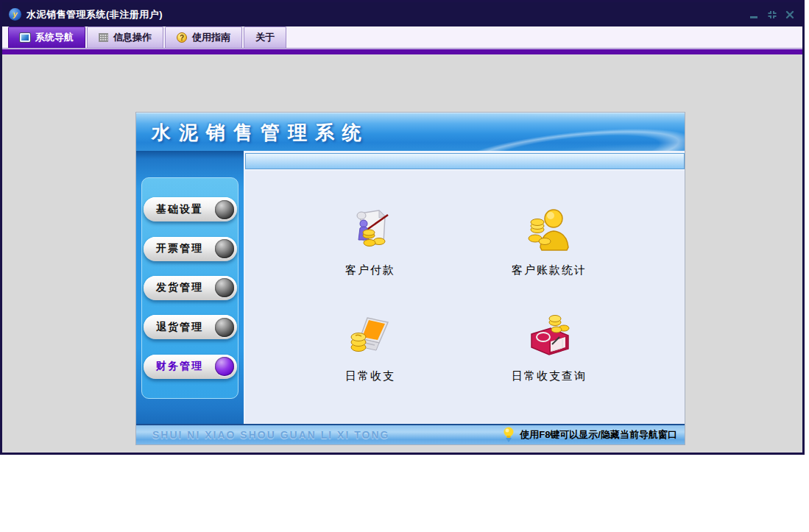 Image resolution: width=809 pixels, height=532 pixels. I want to click on menu-tab: 使用指南, so click(203, 37).